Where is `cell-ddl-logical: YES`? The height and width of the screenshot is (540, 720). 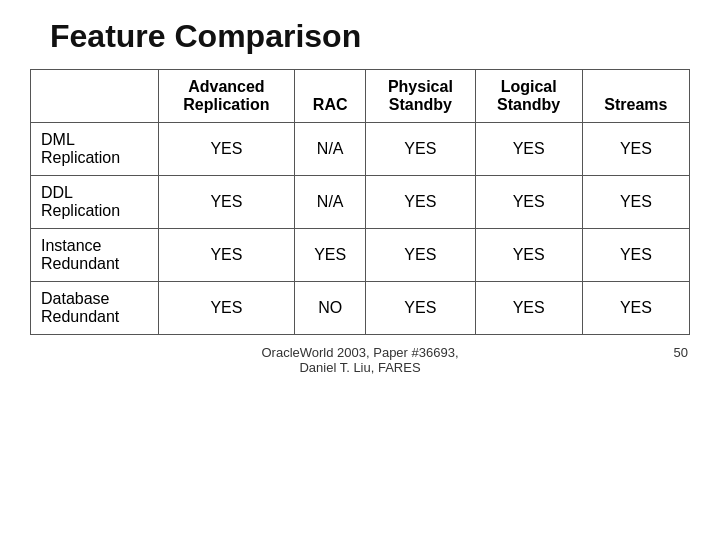
cell-ddl-logical: YES is located at coordinates (528, 202).